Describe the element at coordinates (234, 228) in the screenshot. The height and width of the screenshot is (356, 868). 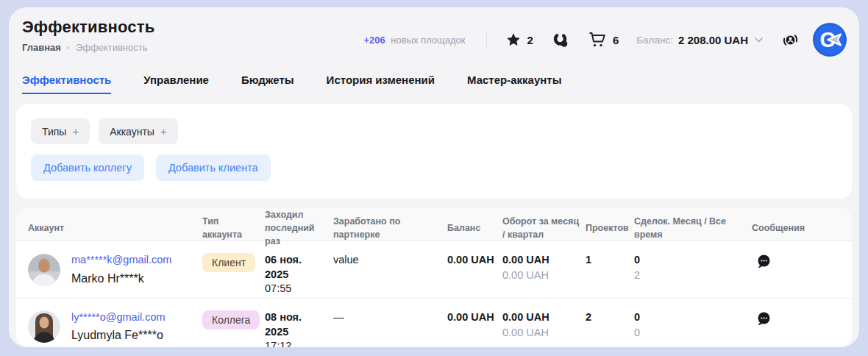
I see `col-header-account-type: Тип аккаунта` at that location.